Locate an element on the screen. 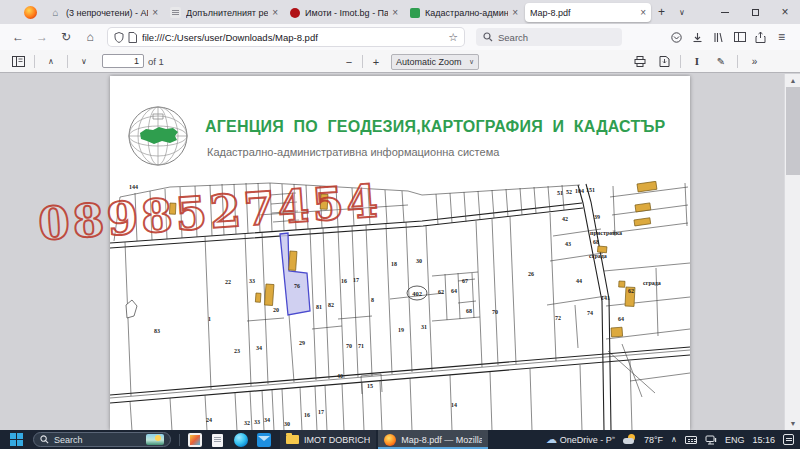 This screenshot has width=800, height=449. menu-icon: ≡ is located at coordinates (782, 37).